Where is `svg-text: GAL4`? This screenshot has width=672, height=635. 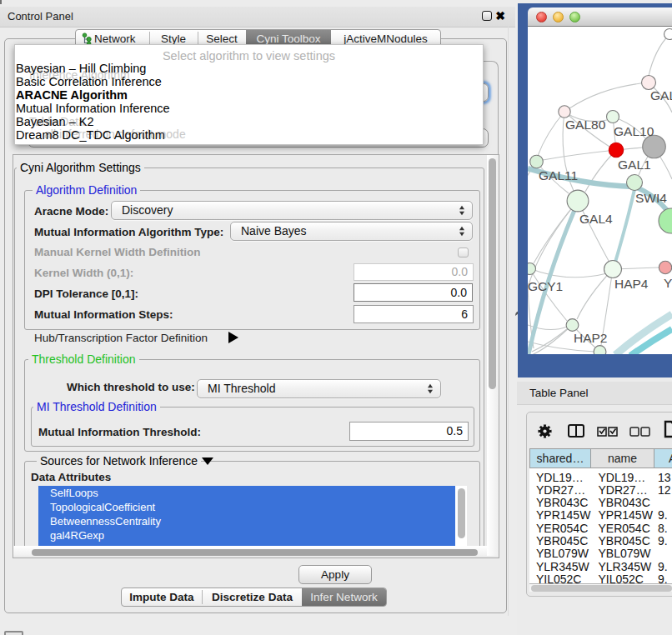
svg-text: GAL4 is located at coordinates (596, 218).